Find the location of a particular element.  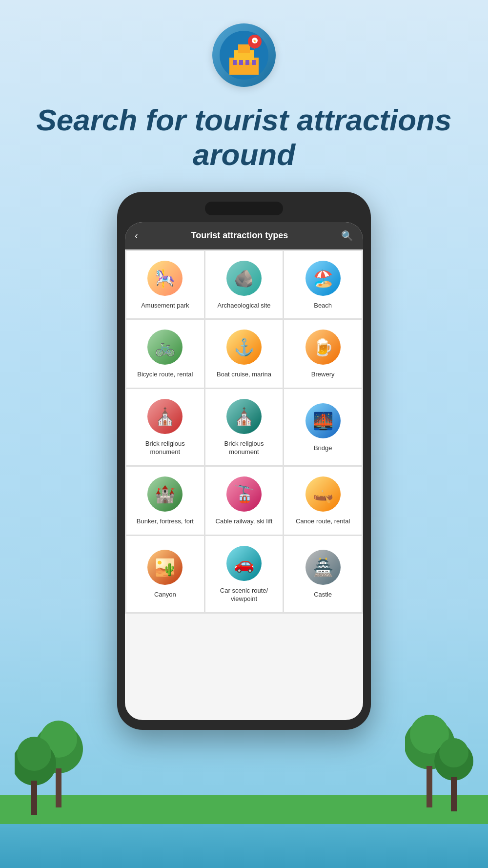

attraction-item-bunker: 🏰Bunker, fortress, fort is located at coordinates (165, 501).